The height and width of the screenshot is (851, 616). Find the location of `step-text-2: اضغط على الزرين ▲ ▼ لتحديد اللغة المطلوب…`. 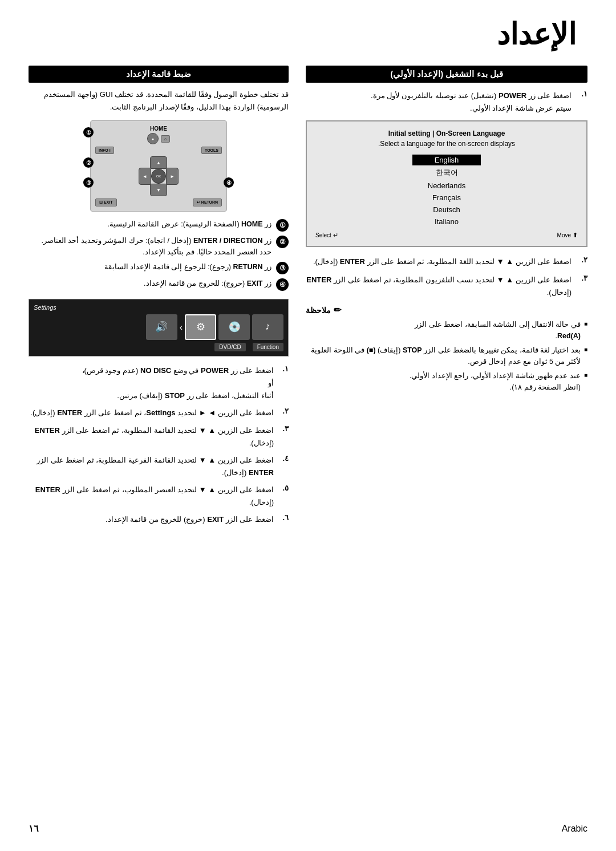

step-text-2: اضغط على الزرين ▲ ▼ لتحديد اللغة المطلوب… is located at coordinates (443, 262).